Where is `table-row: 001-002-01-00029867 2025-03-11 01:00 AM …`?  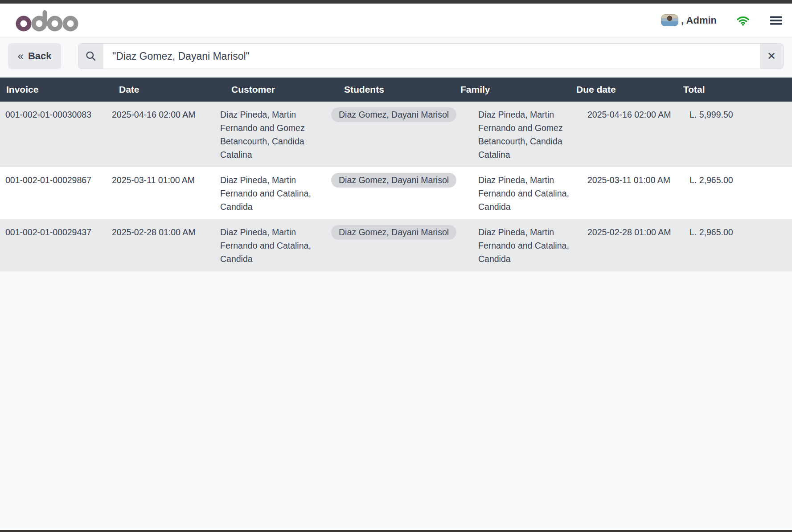
table-row: 001-002-01-00029867 2025-03-11 01:00 AM … is located at coordinates (396, 193).